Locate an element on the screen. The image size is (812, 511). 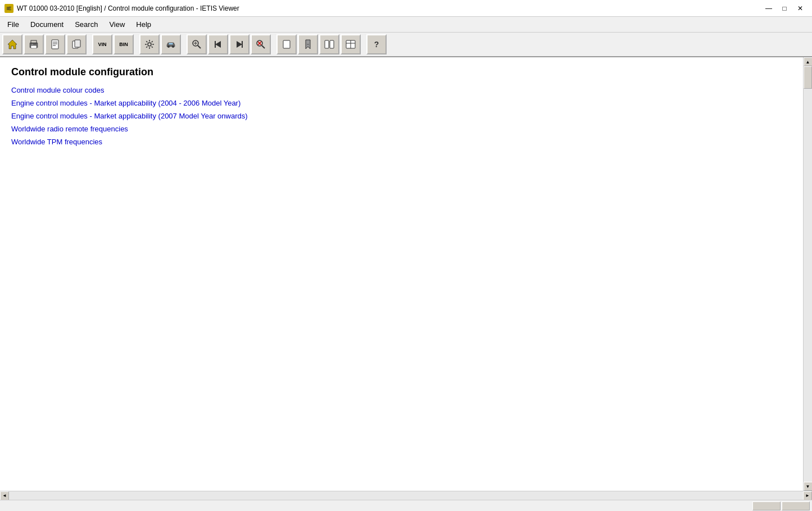
vehicle-button is located at coordinates (171, 44).